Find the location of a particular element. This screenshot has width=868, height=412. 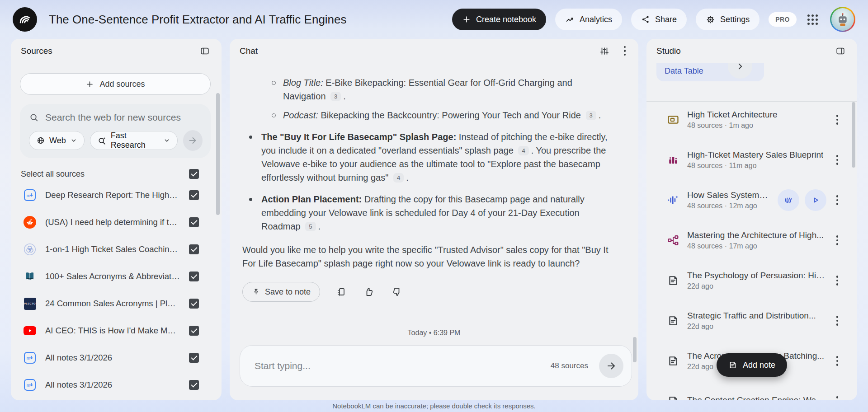

interactive-mode-button is located at coordinates (788, 200).